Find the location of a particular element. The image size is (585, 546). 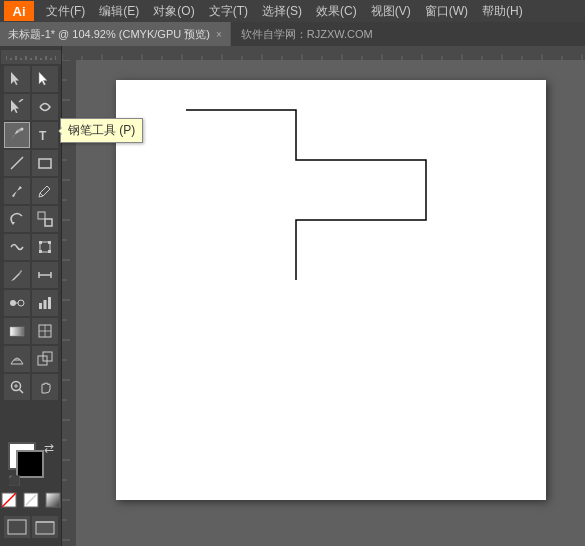

pencil-icon is located at coordinates (45, 191).